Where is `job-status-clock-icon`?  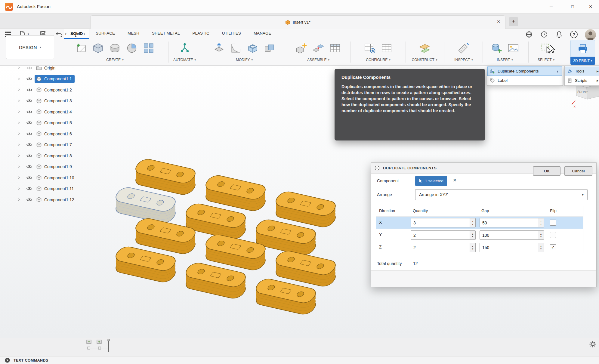 job-status-clock-icon is located at coordinates (544, 34).